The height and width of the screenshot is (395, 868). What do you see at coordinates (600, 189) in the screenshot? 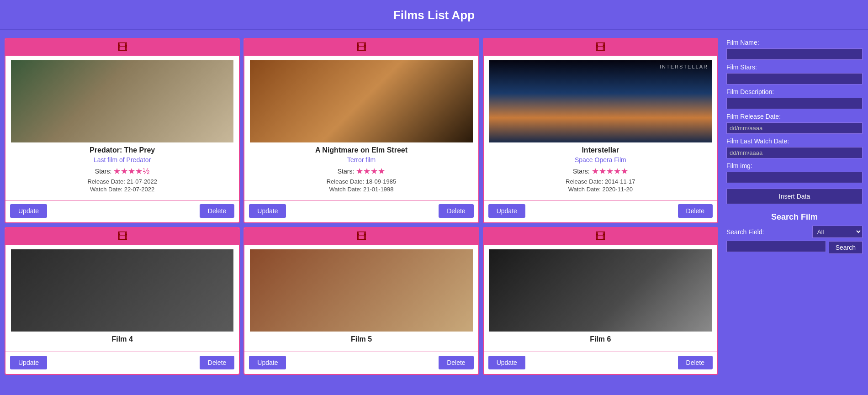
I see `watch-date: Watch Date: 2020-11-20` at bounding box center [600, 189].